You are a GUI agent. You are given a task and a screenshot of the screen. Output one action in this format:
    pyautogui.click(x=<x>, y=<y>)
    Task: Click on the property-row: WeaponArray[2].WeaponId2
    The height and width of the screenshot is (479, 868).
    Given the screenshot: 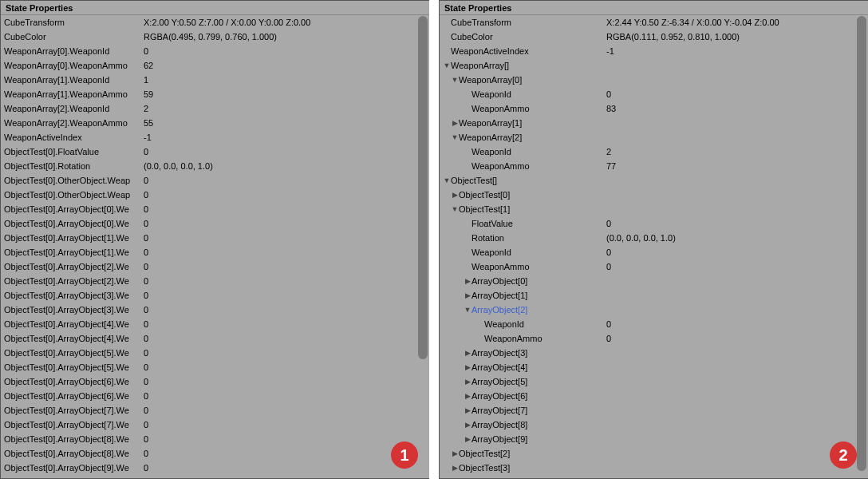 What is the action you would take?
    pyautogui.click(x=215, y=109)
    